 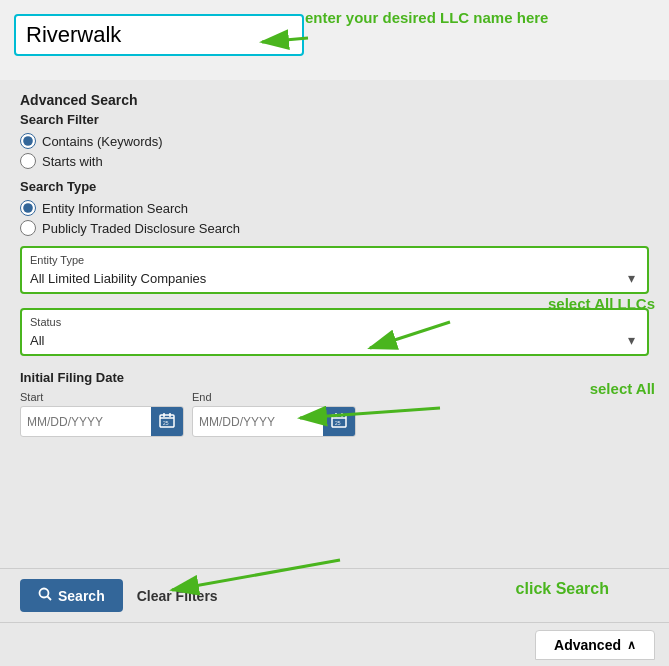 What do you see at coordinates (102, 422) in the screenshot?
I see `start-date-wrapper: 25` at bounding box center [102, 422].